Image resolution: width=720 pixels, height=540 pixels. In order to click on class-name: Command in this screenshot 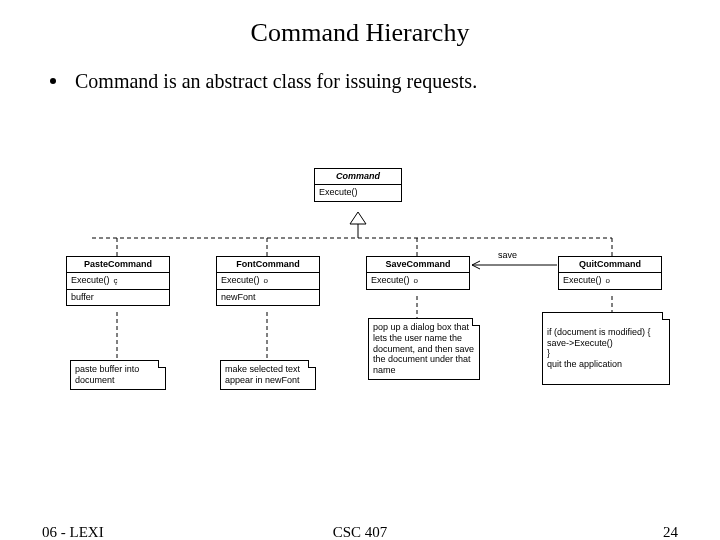, I will do `click(358, 176)`.